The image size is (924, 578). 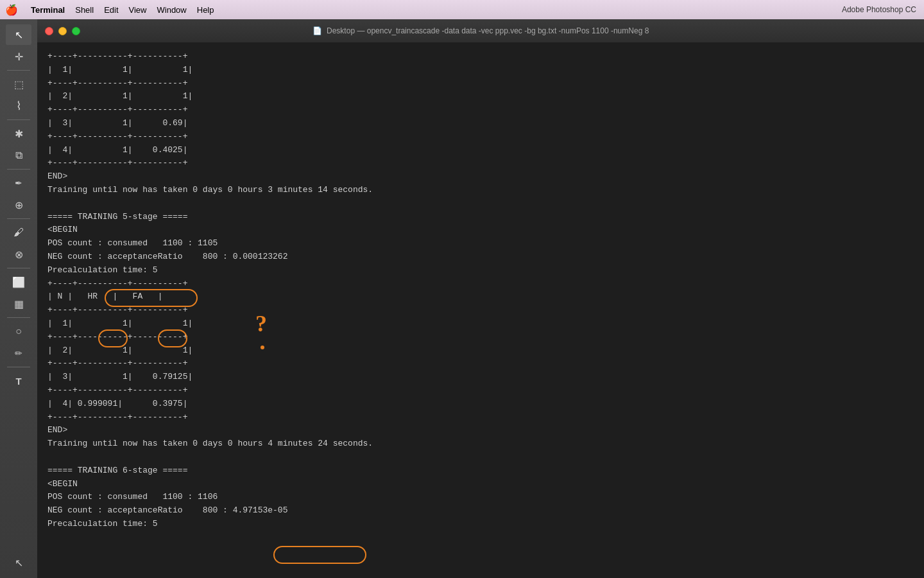 I want to click on tool-dodge: ○, so click(x=19, y=331).